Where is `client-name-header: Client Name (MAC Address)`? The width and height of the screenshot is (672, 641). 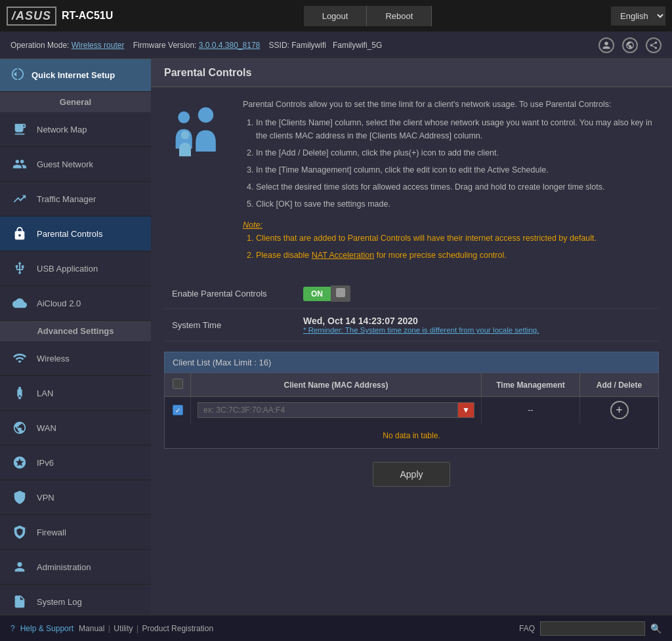
client-name-header: Client Name (MAC Address) is located at coordinates (336, 385).